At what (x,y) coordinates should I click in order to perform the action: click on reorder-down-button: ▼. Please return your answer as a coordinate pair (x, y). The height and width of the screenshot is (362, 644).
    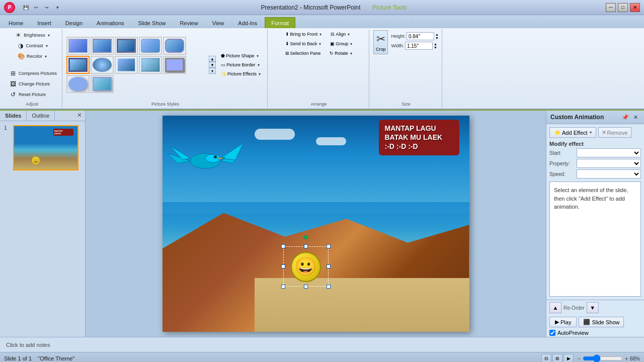
    Looking at the image, I should click on (593, 308).